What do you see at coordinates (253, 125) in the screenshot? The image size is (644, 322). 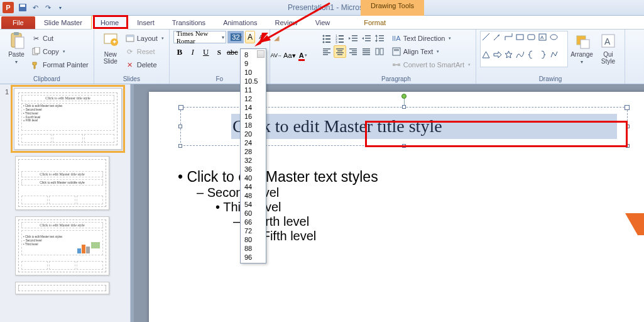 I see `size-option-18: 18` at bounding box center [253, 125].